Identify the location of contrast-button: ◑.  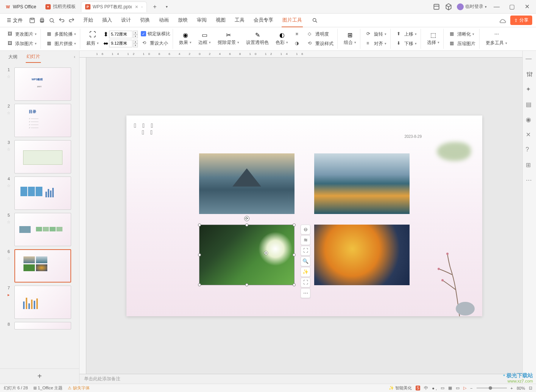
(298, 44).